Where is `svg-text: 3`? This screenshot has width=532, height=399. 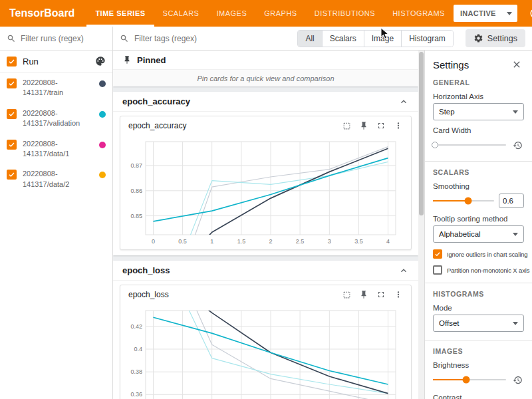 svg-text: 3 is located at coordinates (330, 241).